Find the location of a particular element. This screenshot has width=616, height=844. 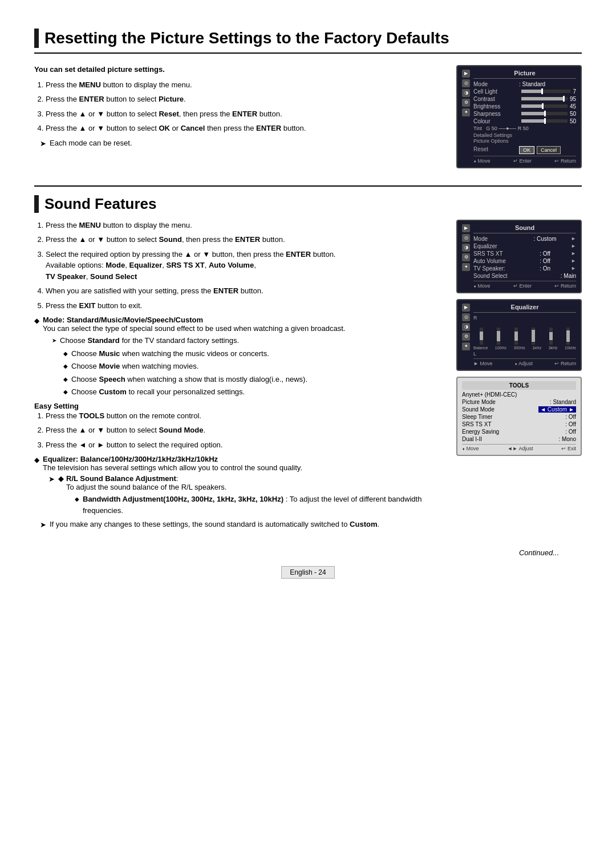

section-divider is located at coordinates (308, 186).